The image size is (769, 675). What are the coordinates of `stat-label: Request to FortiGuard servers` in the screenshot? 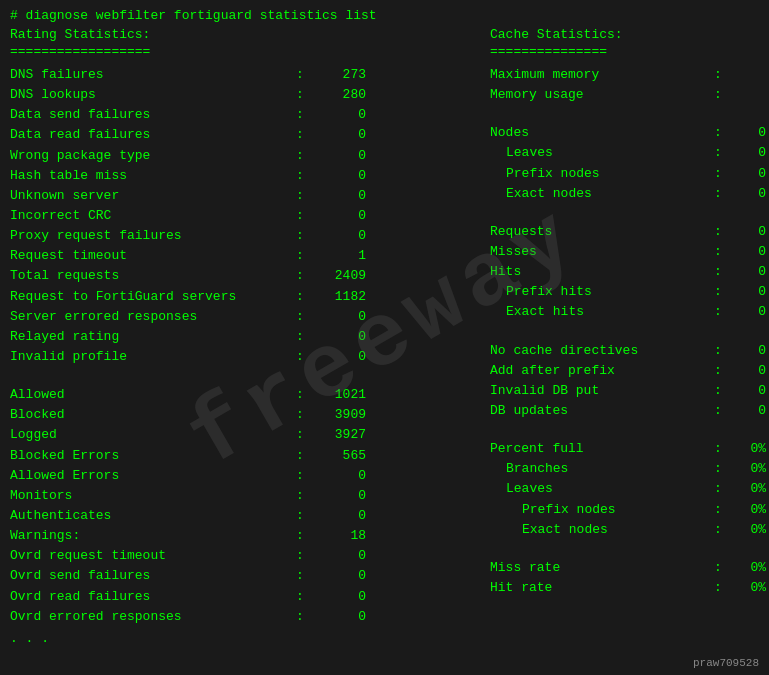 It's located at (150, 297).